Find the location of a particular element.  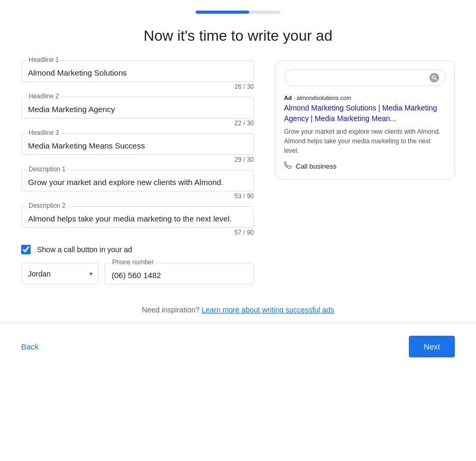

headline3-char-count: 29 / 30 is located at coordinates (138, 160).